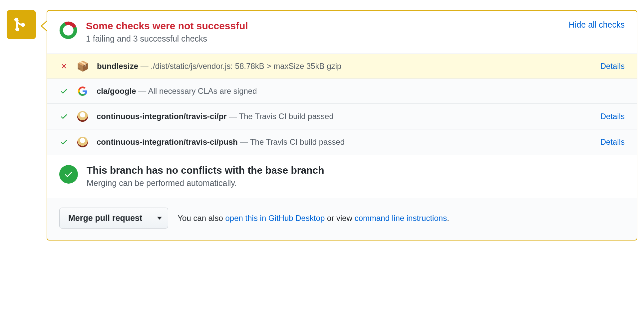 This screenshot has width=644, height=330. I want to click on merge-options-dropdown, so click(160, 218).